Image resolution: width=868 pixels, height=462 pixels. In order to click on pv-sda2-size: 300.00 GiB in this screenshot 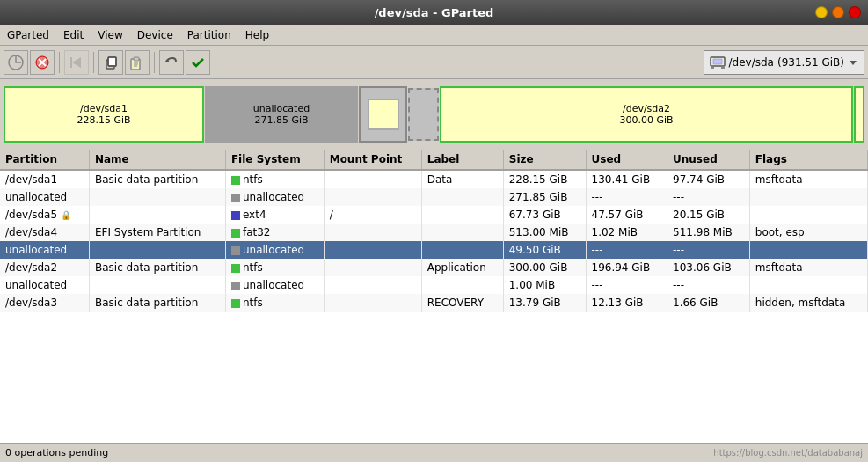, I will do `click(646, 120)`.